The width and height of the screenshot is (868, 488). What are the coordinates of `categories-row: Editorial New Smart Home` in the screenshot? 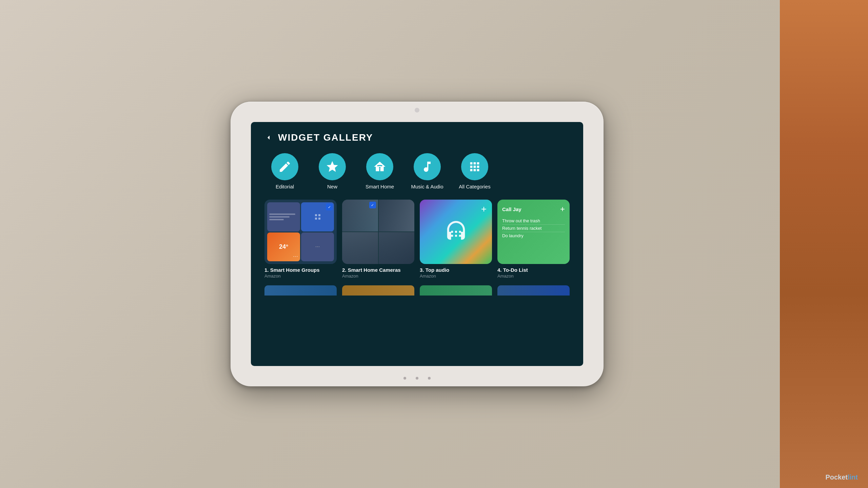 It's located at (417, 173).